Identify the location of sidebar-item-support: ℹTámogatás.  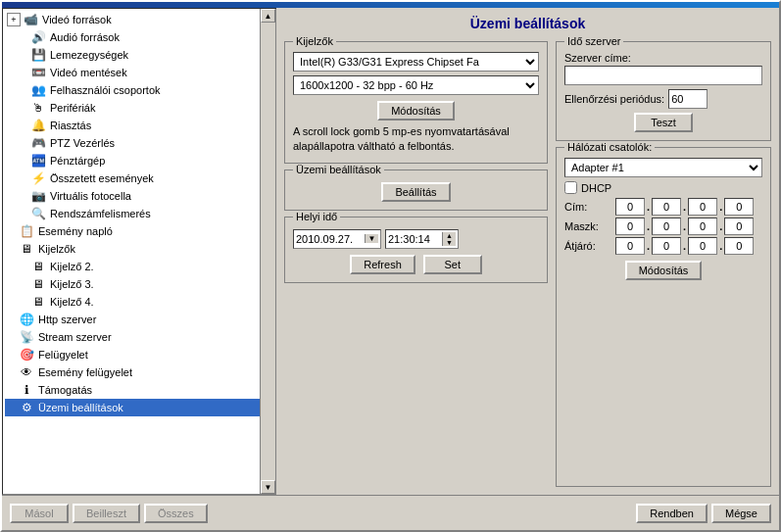
(139, 390).